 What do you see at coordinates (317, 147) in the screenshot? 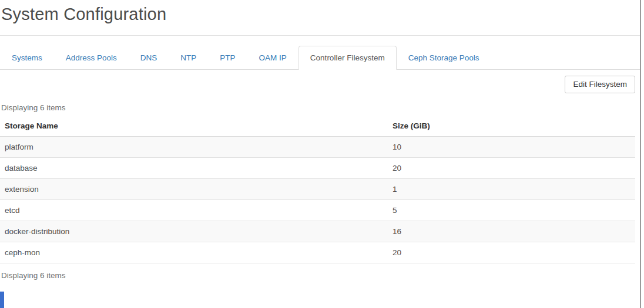
I see `table-row: platform 10` at bounding box center [317, 147].